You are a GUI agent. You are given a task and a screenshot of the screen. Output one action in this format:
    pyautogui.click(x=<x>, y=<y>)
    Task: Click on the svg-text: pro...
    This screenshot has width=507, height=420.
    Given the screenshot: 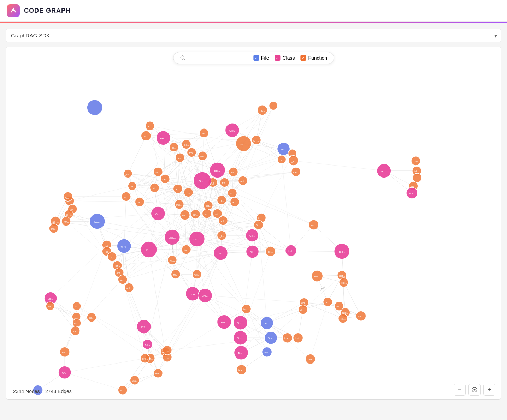 What is the action you would take?
    pyautogui.click(x=145, y=359)
    